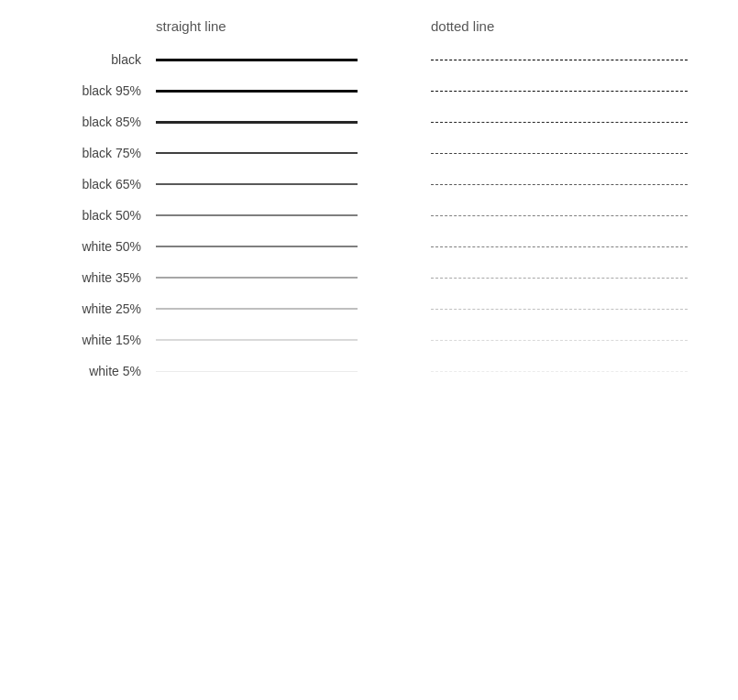 The height and width of the screenshot is (700, 738). I want to click on table-row: white 25%, so click(369, 309).